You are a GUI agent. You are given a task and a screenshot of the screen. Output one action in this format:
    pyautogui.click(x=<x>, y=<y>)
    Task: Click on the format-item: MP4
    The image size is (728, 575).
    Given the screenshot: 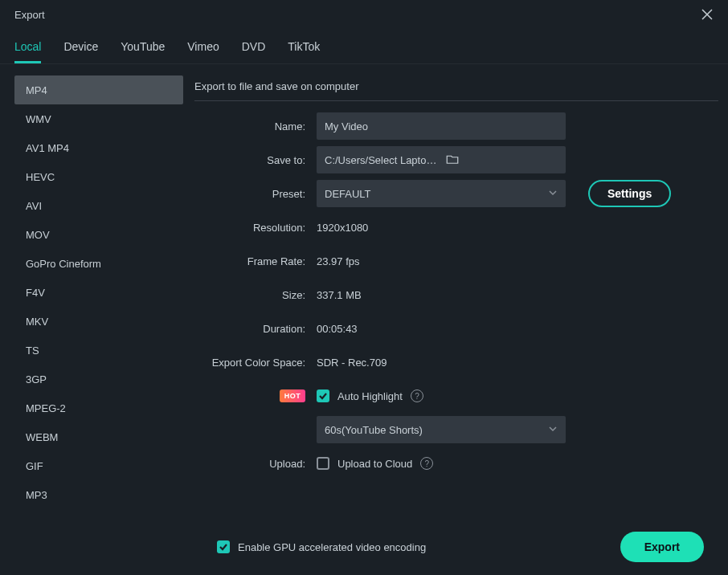 What is the action you would take?
    pyautogui.click(x=99, y=90)
    